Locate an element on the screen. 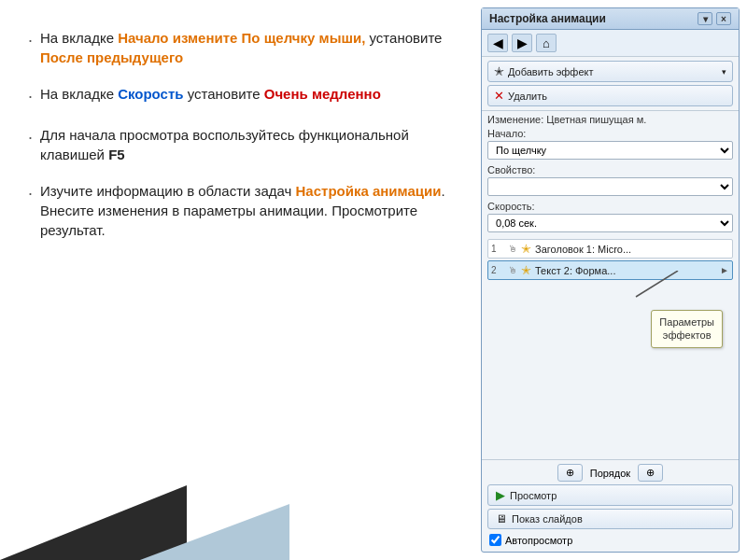  mouse-icon-2: 🖱 is located at coordinates (513, 271).